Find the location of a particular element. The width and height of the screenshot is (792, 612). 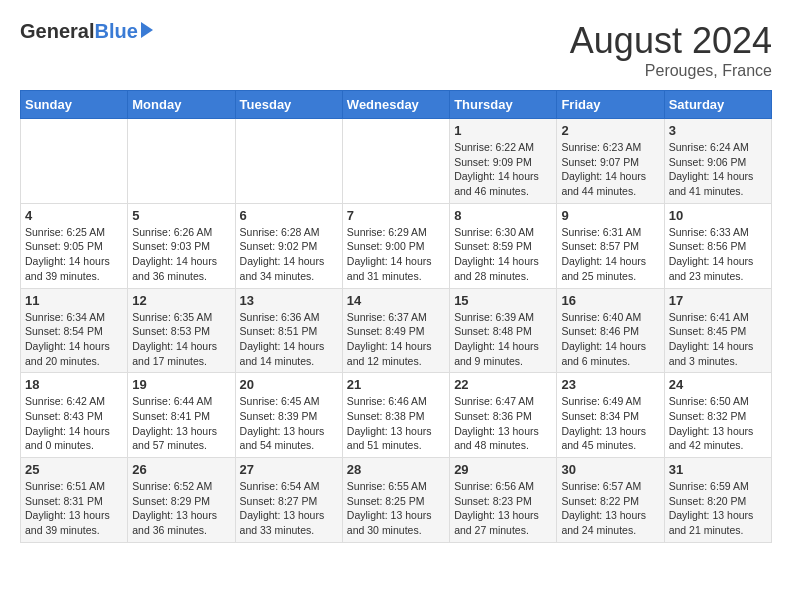

day-cell: 13Sunrise: 6:36 AM Sunset: 8:51 PM Dayli… is located at coordinates (288, 330).